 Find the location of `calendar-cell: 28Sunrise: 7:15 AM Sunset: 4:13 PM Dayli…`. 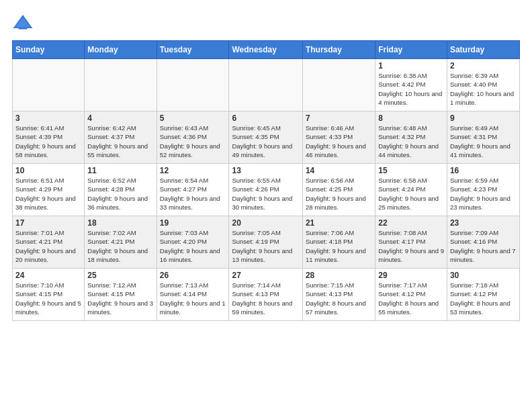

calendar-cell: 28Sunrise: 7:15 AM Sunset: 4:13 PM Dayli… is located at coordinates (339, 295).